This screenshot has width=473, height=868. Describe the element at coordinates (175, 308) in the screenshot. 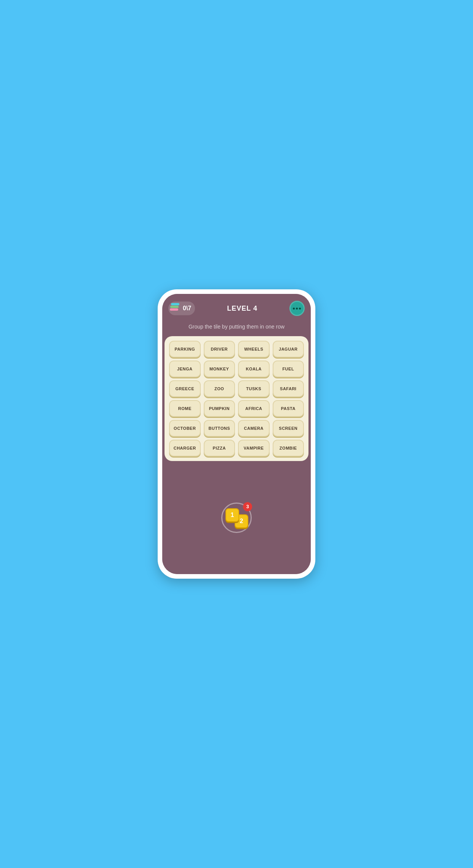

I see `layers-icon` at that location.